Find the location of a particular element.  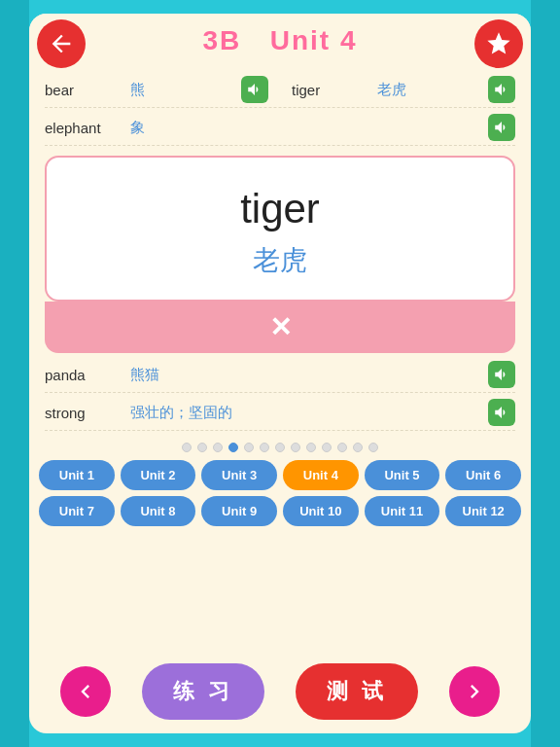

word-row-panda: panda 熊猫 is located at coordinates (280, 375).